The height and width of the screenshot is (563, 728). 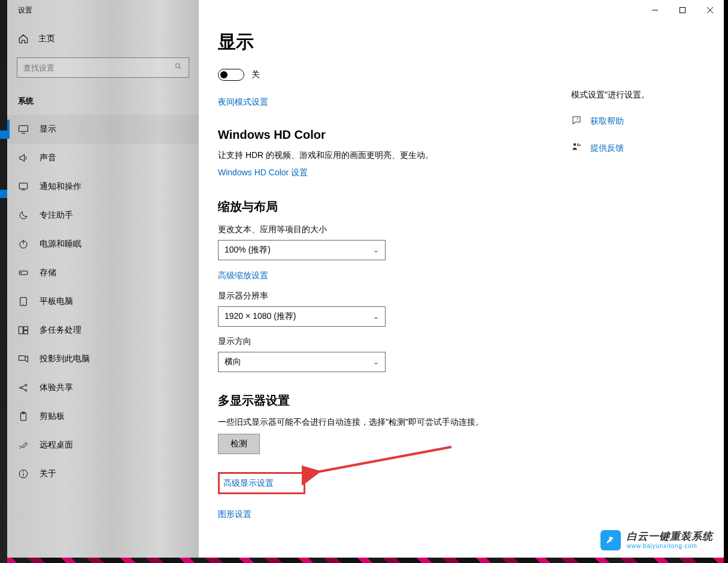 I want to click on sidebar-item-sound: 声音, so click(x=103, y=158).